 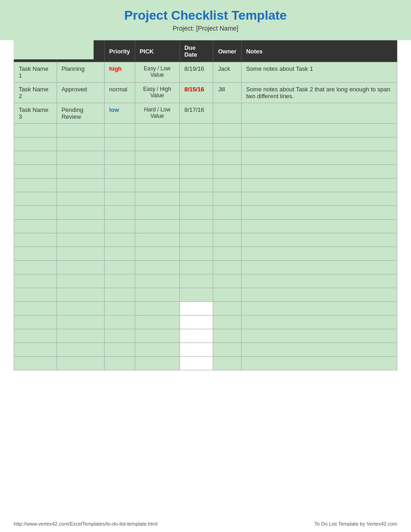 What do you see at coordinates (157, 72) in the screenshot?
I see `cell-pick: Easy / Low Value` at bounding box center [157, 72].